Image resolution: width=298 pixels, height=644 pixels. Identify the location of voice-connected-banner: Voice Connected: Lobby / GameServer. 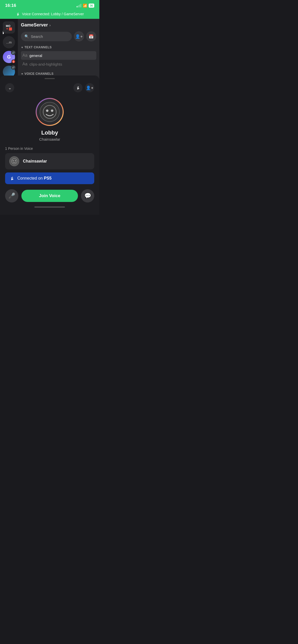
(50, 14).